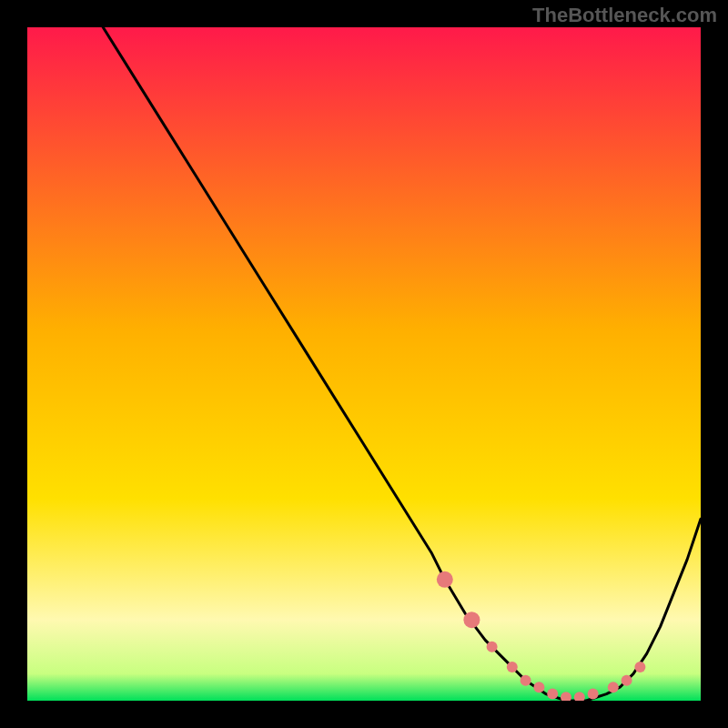  Describe the element at coordinates (624, 15) in the screenshot. I see `attribution-label: TheBottleneck.com` at that location.